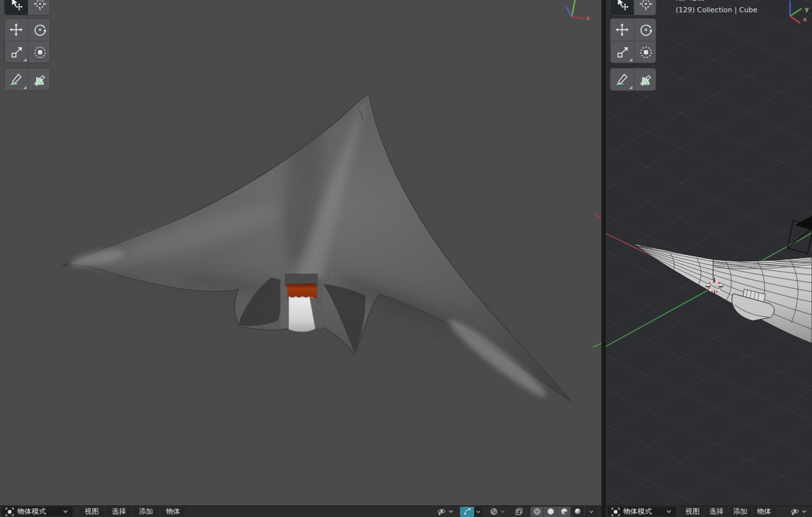 The height and width of the screenshot is (517, 812). What do you see at coordinates (472, 512) in the screenshot?
I see `show-gizmos-toggle` at bounding box center [472, 512].